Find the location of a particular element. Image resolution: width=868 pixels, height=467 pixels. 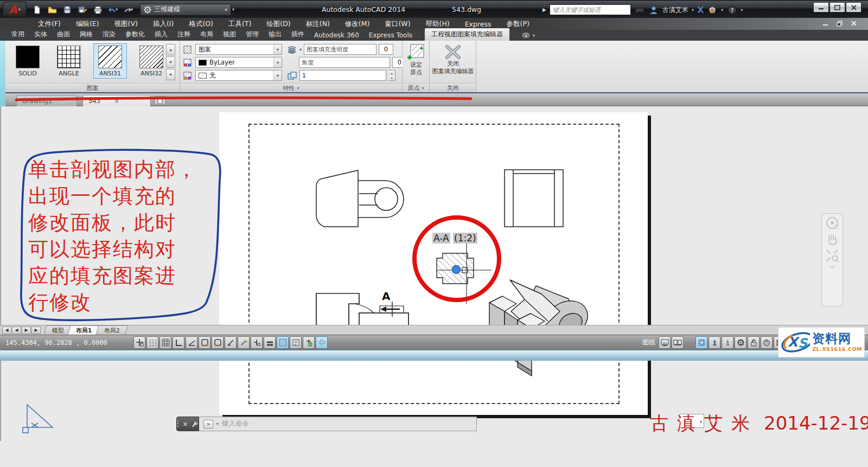

osnap-3d-toggle is located at coordinates (218, 343).